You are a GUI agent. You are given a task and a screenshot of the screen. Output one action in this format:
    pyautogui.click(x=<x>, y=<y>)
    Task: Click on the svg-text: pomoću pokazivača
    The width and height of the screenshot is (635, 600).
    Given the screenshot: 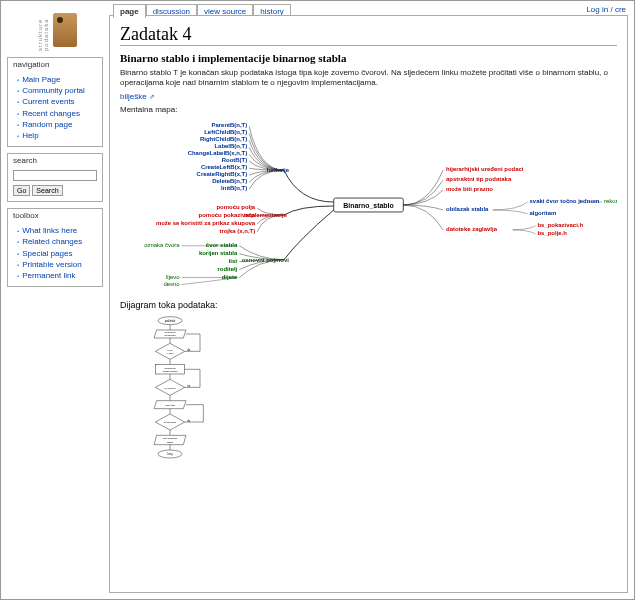 What is the action you would take?
    pyautogui.click(x=228, y=214)
    